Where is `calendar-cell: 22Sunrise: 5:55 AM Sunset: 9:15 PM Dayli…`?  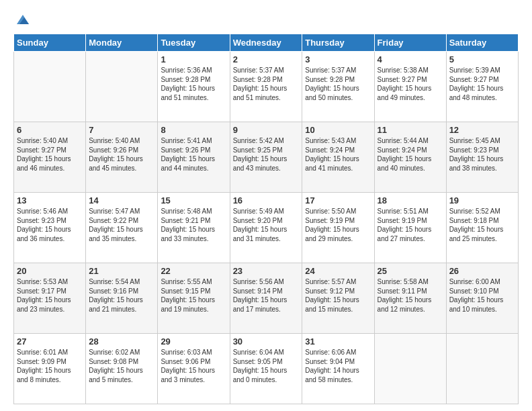
calendar-cell: 22Sunrise: 5:55 AM Sunset: 9:15 PM Dayli… is located at coordinates (193, 298).